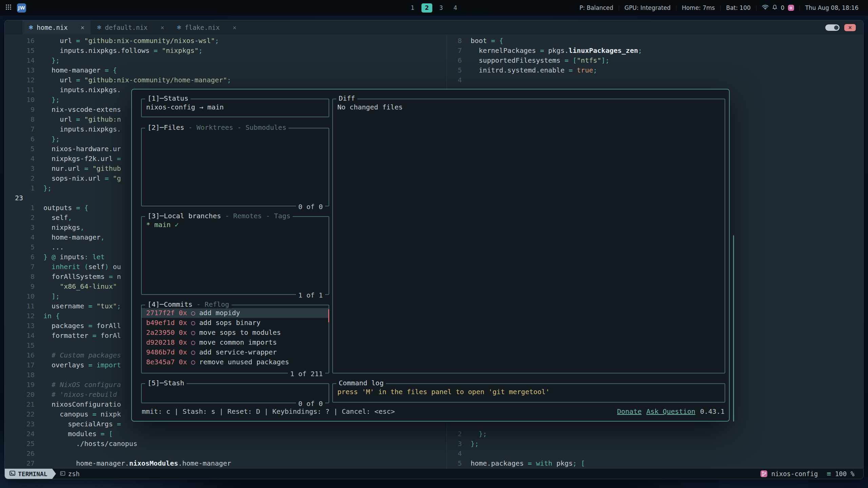  I want to click on tab-label: default.nix, so click(126, 27).